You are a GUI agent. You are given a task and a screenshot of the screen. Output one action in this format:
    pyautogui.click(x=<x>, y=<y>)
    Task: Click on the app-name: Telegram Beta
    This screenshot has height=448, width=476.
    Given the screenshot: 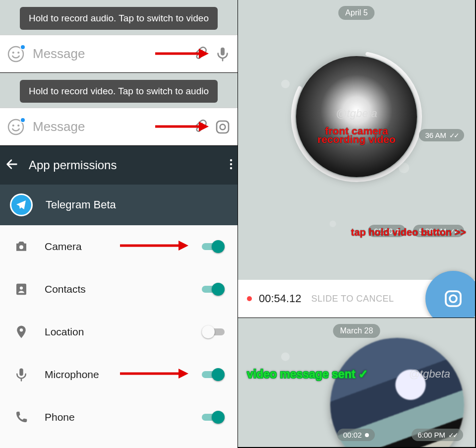 What is the action you would take?
    pyautogui.click(x=81, y=205)
    